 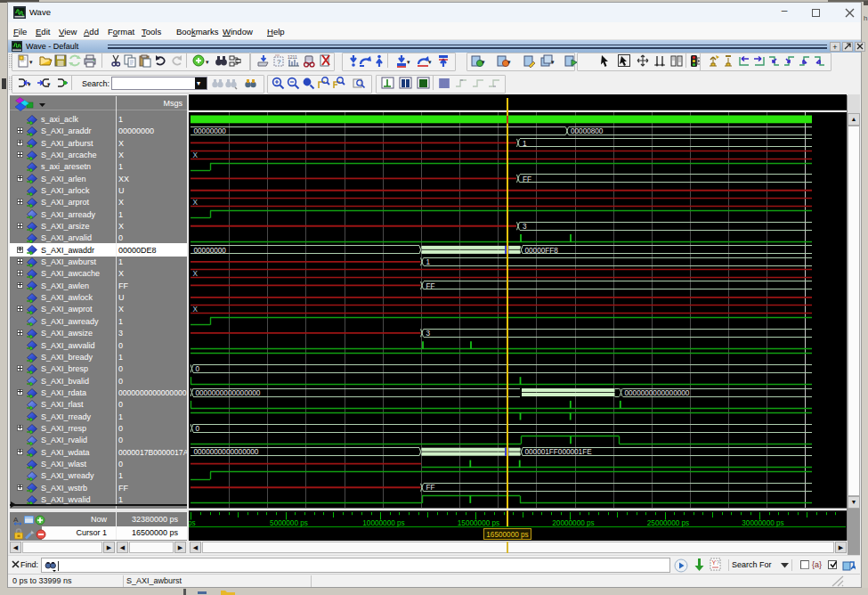 I want to click on svg-text: 00000800, so click(x=588, y=132).